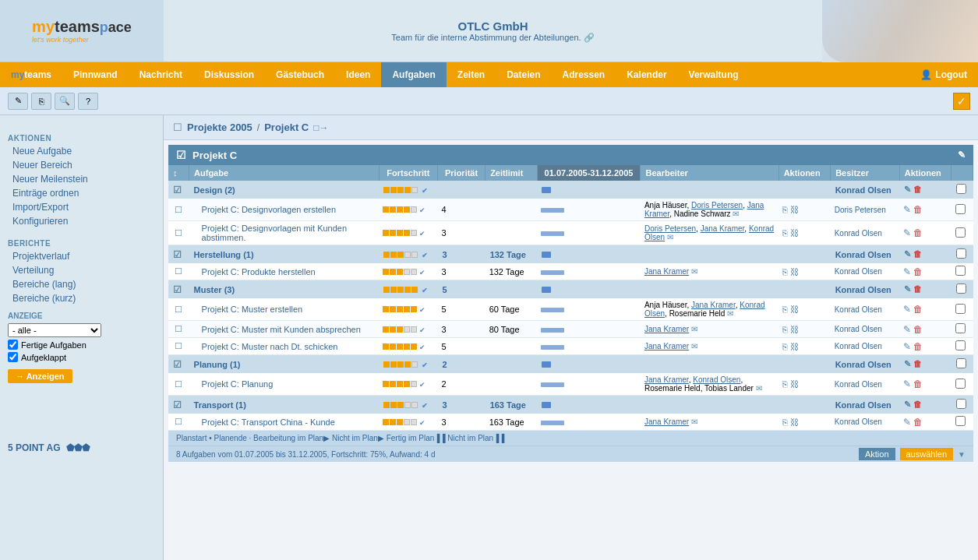 This screenshot has height=560, width=978. I want to click on nav-zeiten: Zeiten, so click(471, 75).